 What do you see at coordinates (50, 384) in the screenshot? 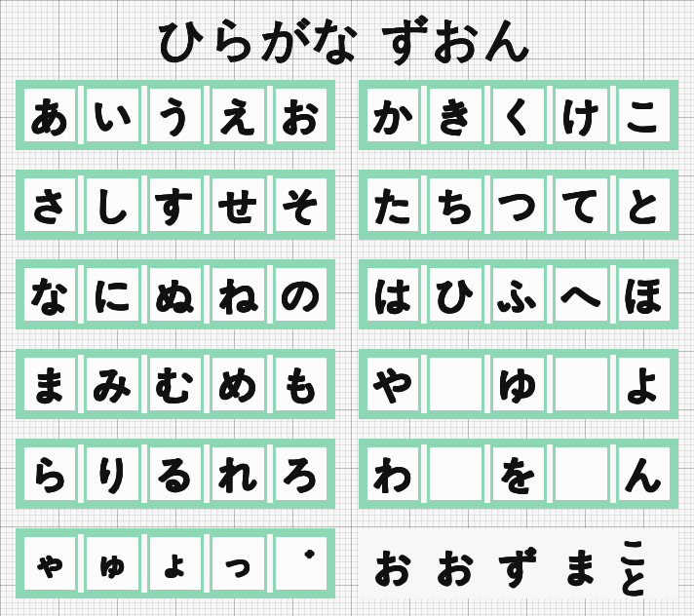
I see `kana-cell: ま` at bounding box center [50, 384].